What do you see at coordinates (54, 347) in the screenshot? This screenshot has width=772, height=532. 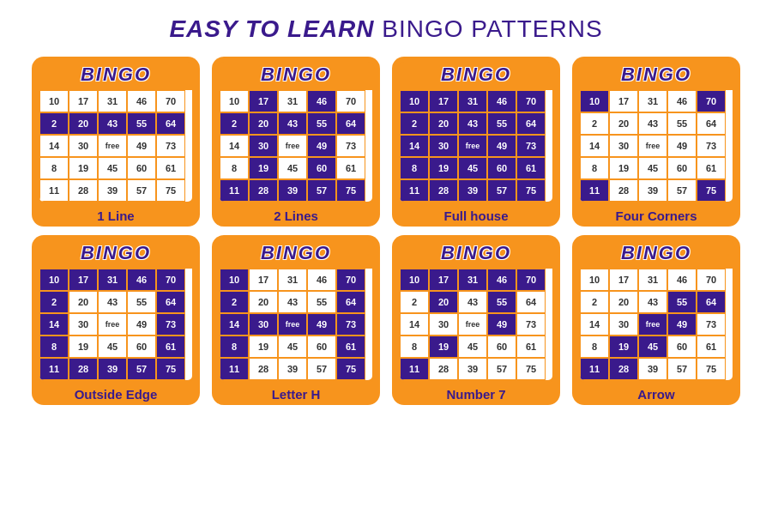 I see `bingo-cell: 8` at bounding box center [54, 347].